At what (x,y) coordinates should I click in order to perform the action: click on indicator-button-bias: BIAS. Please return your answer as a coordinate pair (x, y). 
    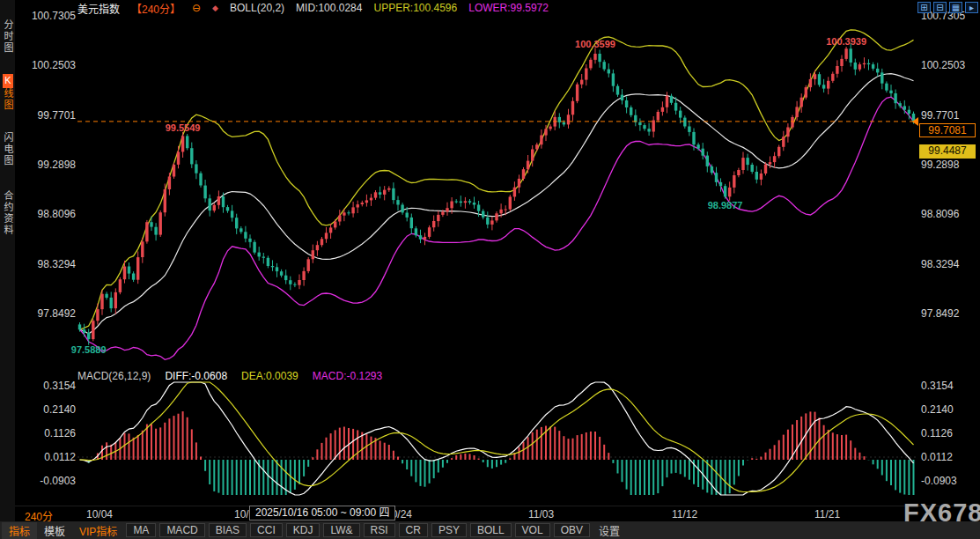
    Looking at the image, I should click on (227, 530).